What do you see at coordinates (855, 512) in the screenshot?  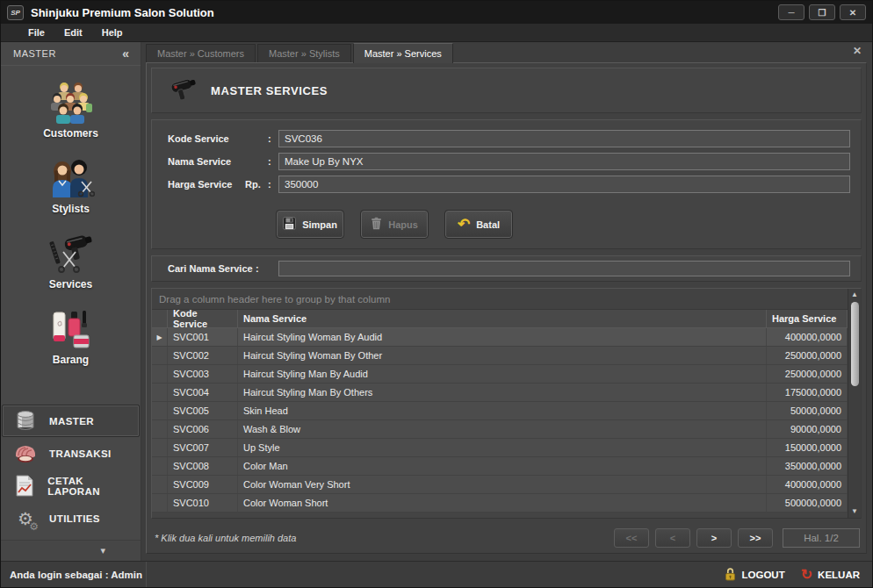 I see `scroll-down-icon: ▼` at bounding box center [855, 512].